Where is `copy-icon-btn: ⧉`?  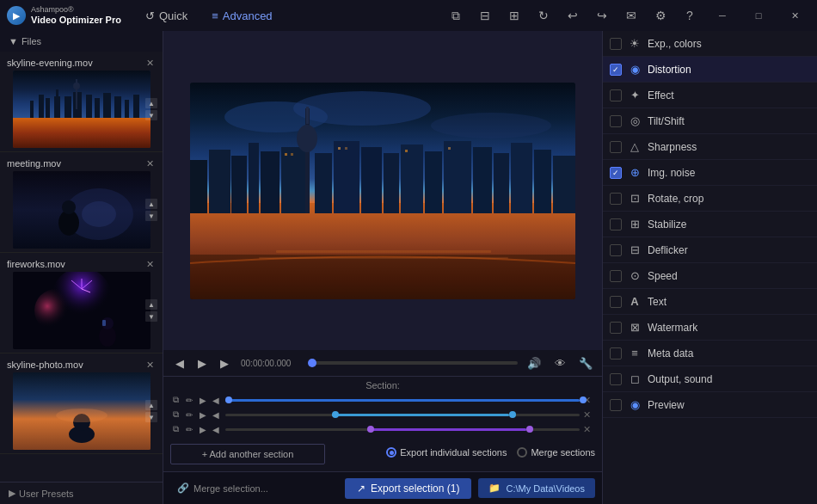 copy-icon-btn: ⧉ is located at coordinates (456, 15).